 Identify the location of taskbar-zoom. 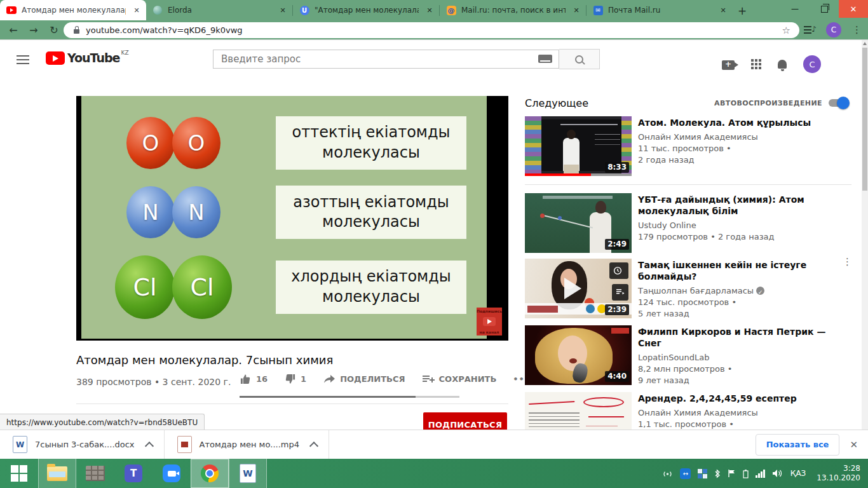
(172, 473).